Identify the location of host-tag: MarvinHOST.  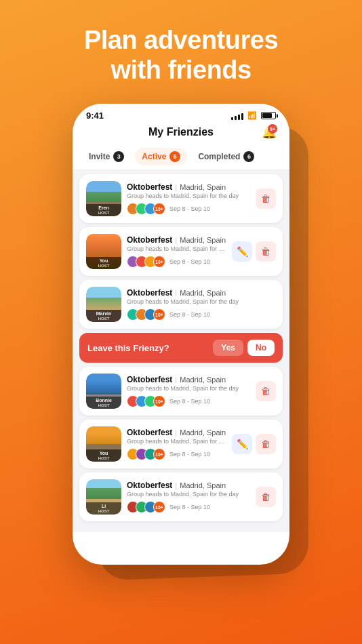
(104, 316).